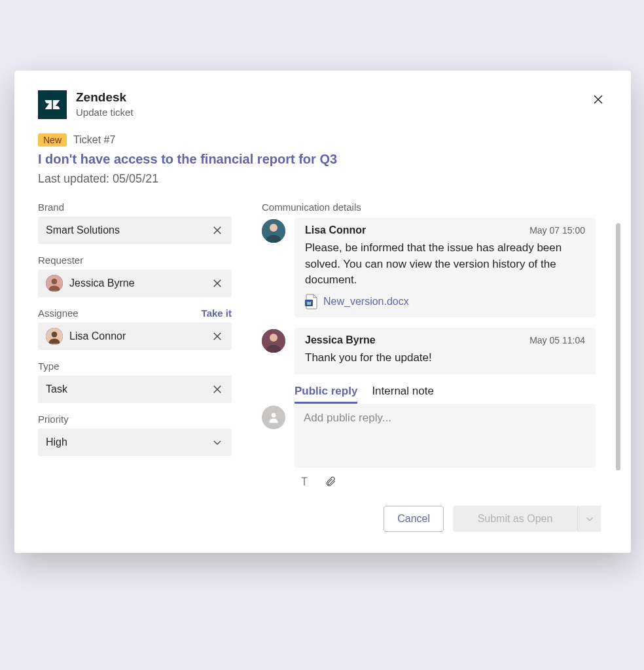 The image size is (644, 670). Describe the element at coordinates (435, 519) in the screenshot. I see `modal-footer: Cancel Submit as Open` at that location.